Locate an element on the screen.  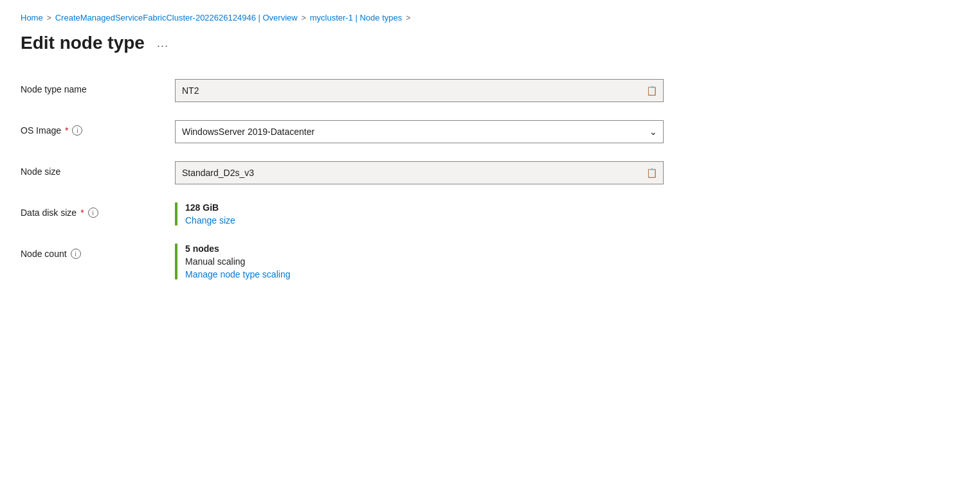
data-disk-size-green-bar is located at coordinates (176, 214).